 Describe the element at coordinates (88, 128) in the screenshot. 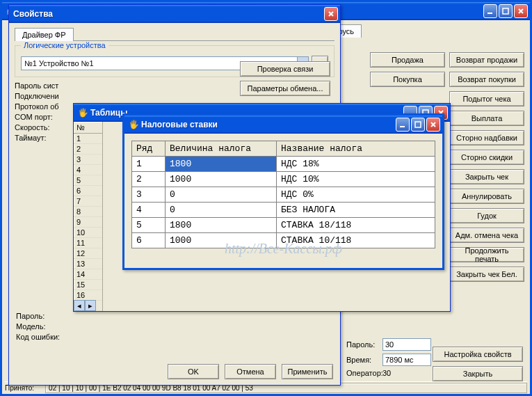

I see `num-header: №` at that location.